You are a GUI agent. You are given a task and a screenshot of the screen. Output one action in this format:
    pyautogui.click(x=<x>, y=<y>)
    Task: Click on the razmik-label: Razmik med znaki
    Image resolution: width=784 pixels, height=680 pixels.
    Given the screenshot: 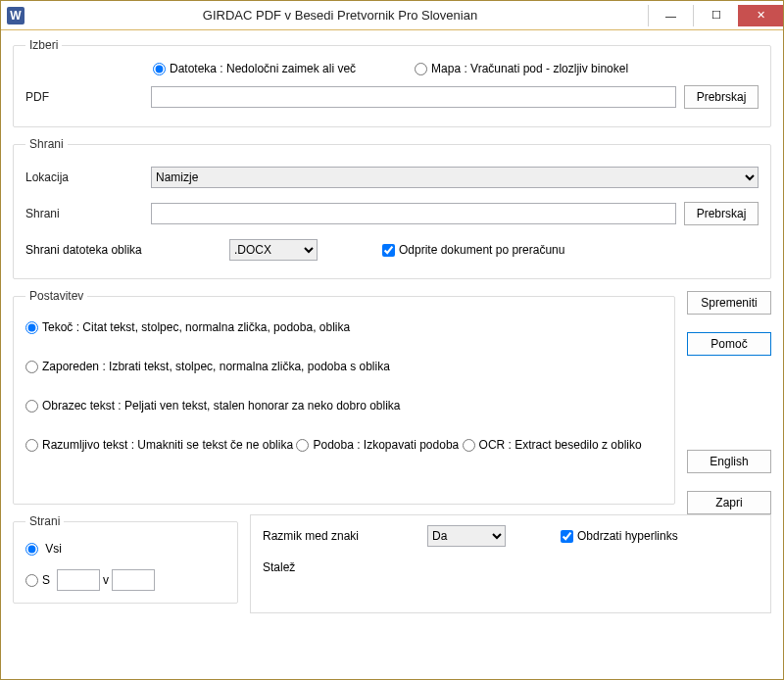 What is the action you would take?
    pyautogui.click(x=336, y=536)
    